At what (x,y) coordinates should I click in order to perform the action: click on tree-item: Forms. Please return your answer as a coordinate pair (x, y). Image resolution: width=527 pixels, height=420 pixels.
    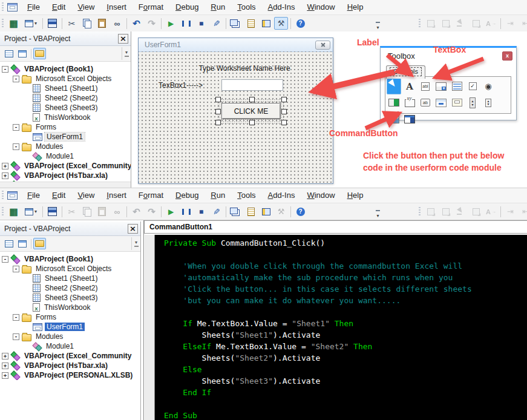
    Looking at the image, I should click on (65, 127).